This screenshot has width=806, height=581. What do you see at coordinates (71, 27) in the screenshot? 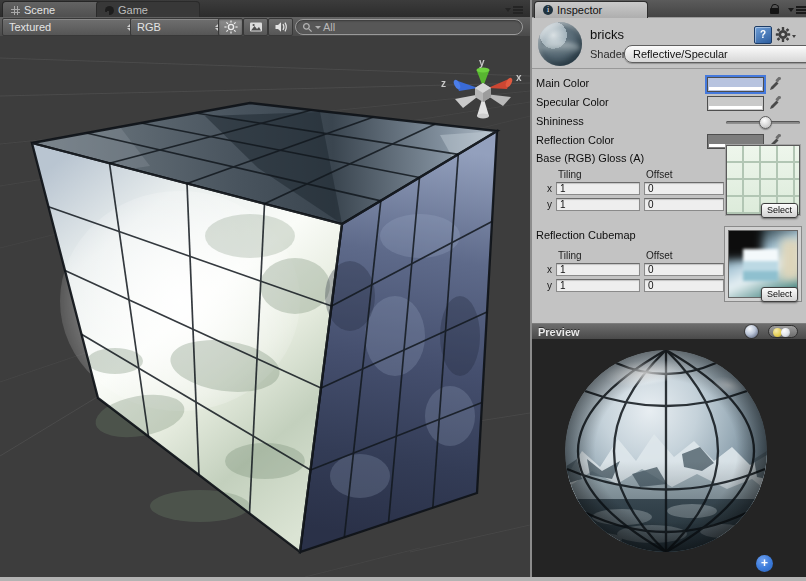
I see `draw-mode-dropdown: Textured` at bounding box center [71, 27].